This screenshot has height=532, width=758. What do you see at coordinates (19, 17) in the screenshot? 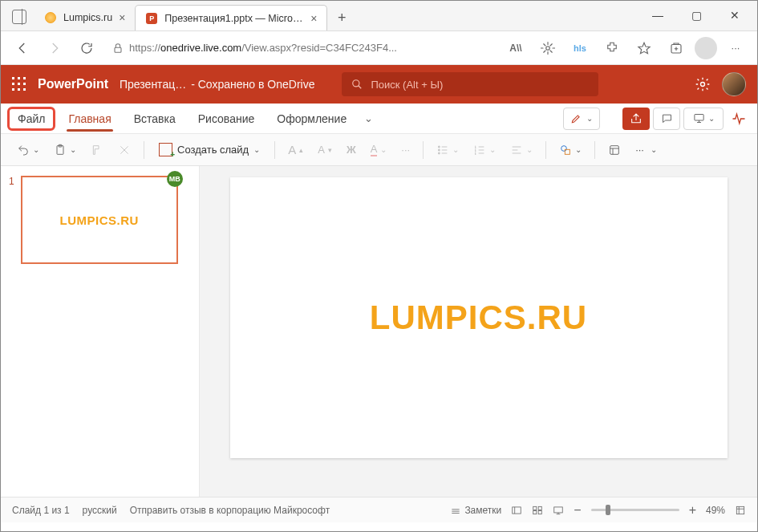
I see `tab-actions-icon` at bounding box center [19, 17].